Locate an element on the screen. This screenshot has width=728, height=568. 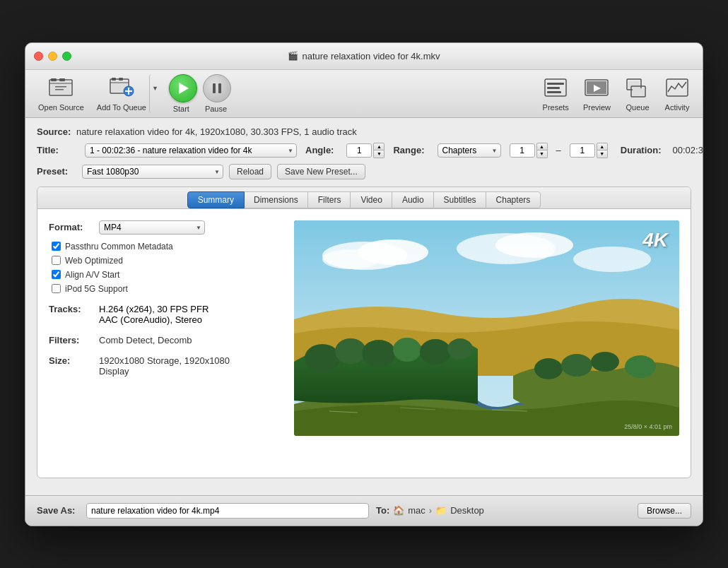
range-from-stepper: ▲ ▼ is located at coordinates (529, 150).